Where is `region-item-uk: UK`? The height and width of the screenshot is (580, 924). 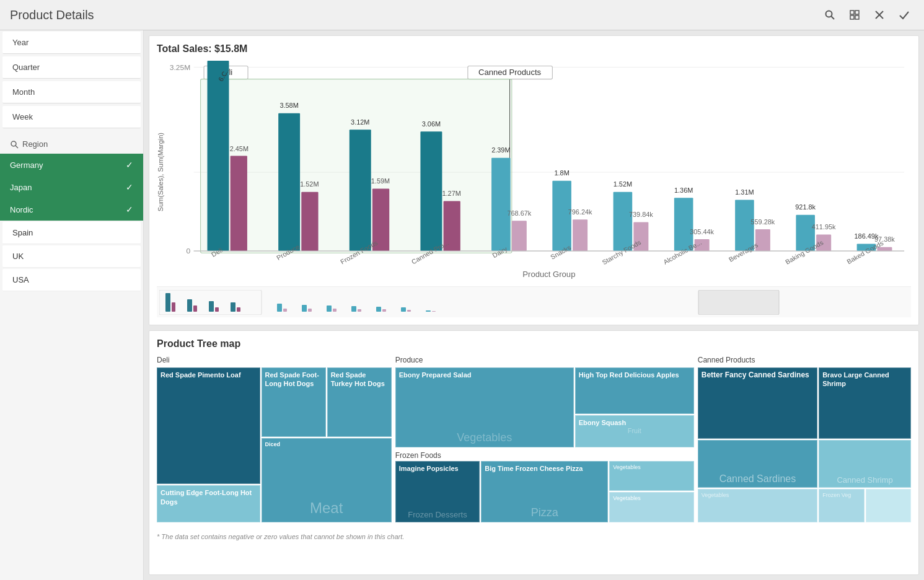 region-item-uk: UK is located at coordinates (72, 257).